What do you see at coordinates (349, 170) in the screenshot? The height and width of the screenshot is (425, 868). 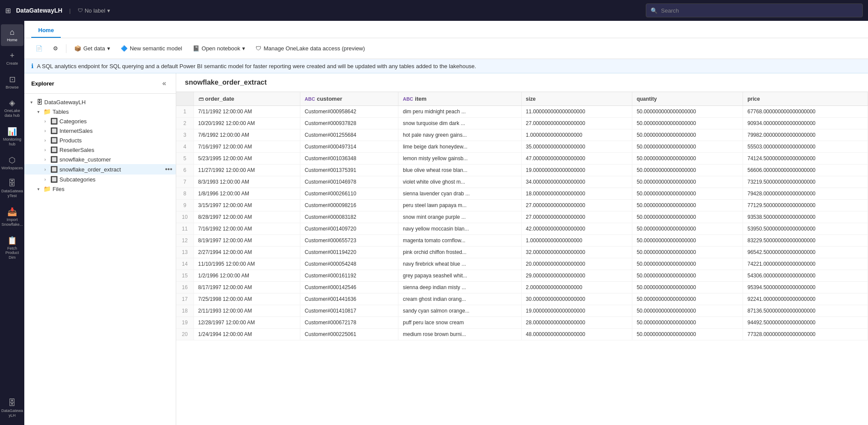 I see `cell-customer: Customer#001375391` at bounding box center [349, 170].